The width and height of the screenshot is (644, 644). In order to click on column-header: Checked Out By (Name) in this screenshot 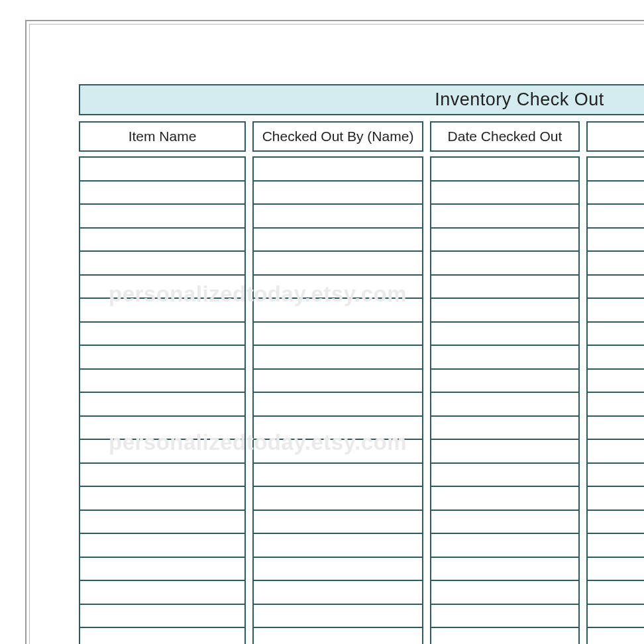, I will do `click(338, 136)`.